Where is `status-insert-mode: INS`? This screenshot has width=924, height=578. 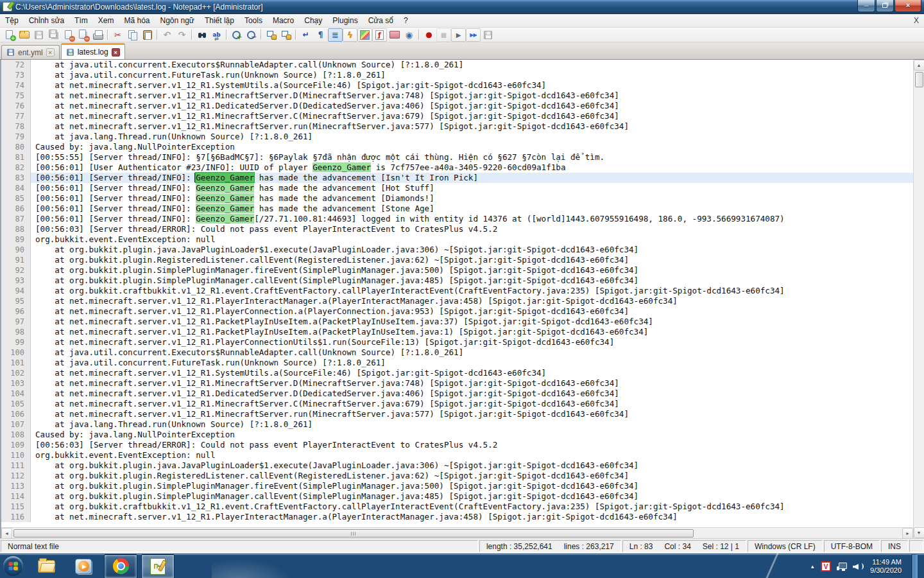
status-insert-mode: INS is located at coordinates (894, 546).